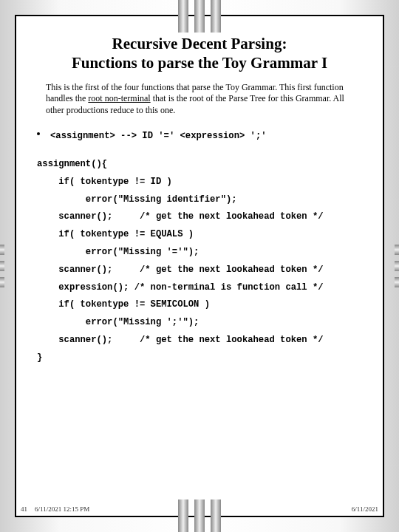  What do you see at coordinates (200, 16) in the screenshot?
I see `top-pillars` at bounding box center [200, 16].